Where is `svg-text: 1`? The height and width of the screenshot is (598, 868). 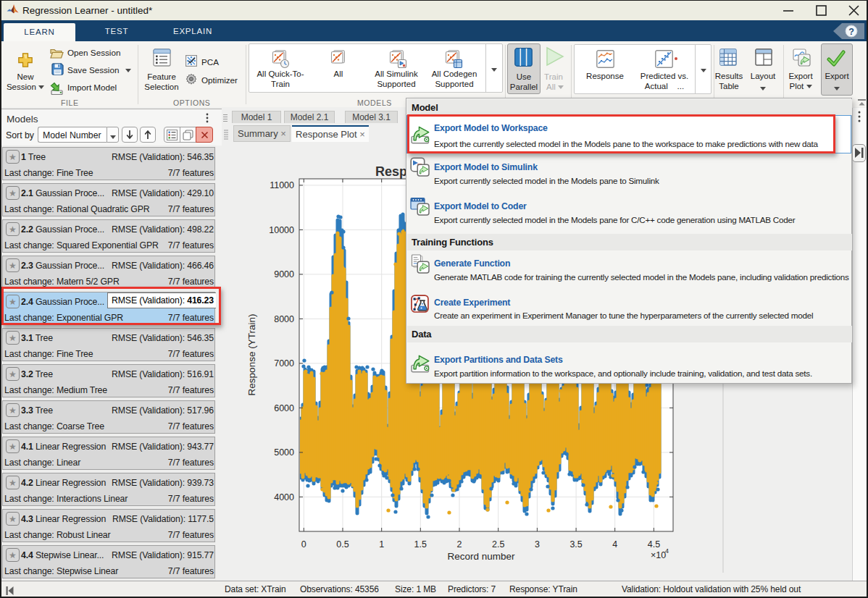
svg-text: 1 is located at coordinates (381, 544).